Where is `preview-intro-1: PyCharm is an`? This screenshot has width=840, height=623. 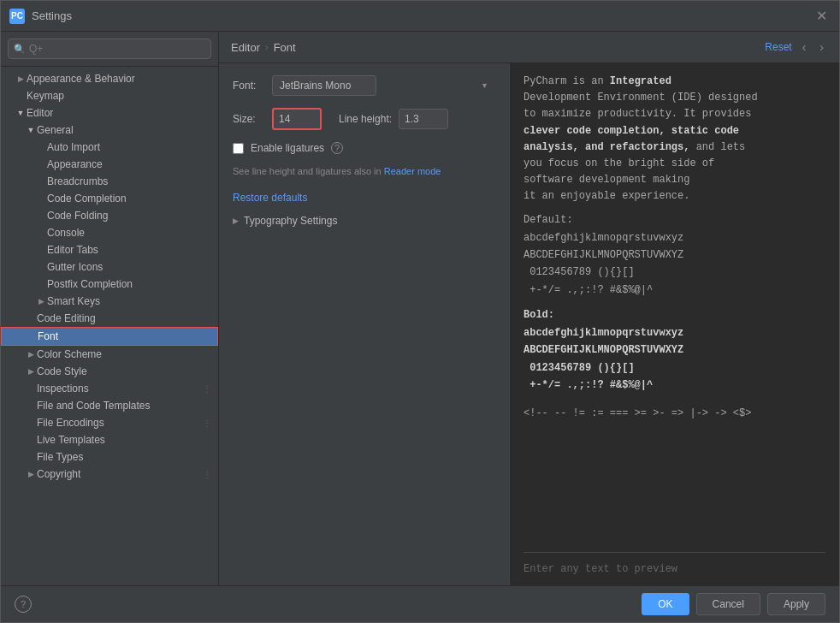 preview-intro-1: PyCharm is an is located at coordinates (566, 81).